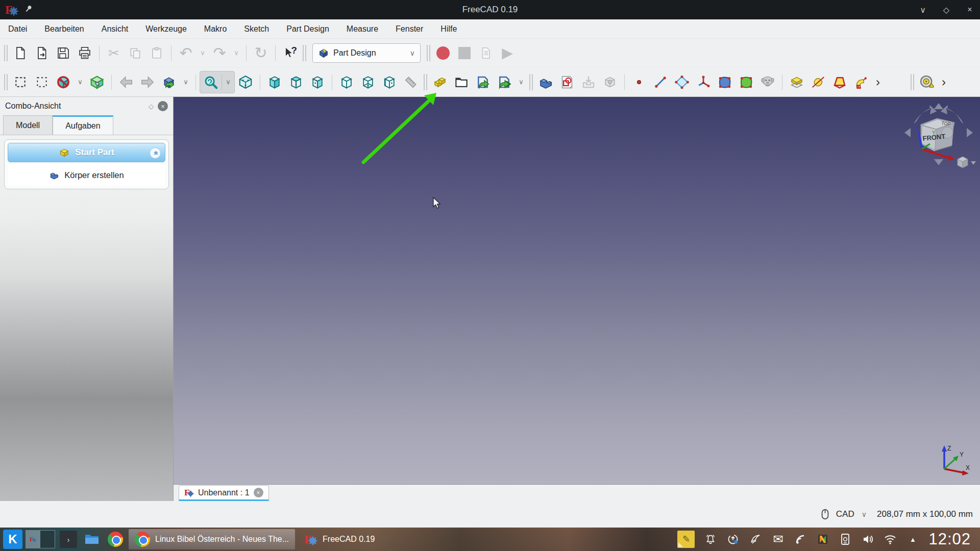  Describe the element at coordinates (703, 82) in the screenshot. I see `local-coordinate-system-button` at that location.